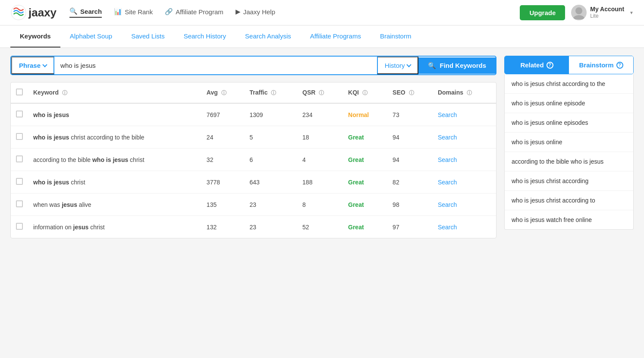 This screenshot has height=358, width=644. Describe the element at coordinates (273, 93) in the screenshot. I see `traffic-info-icon: ⓘ` at that location.